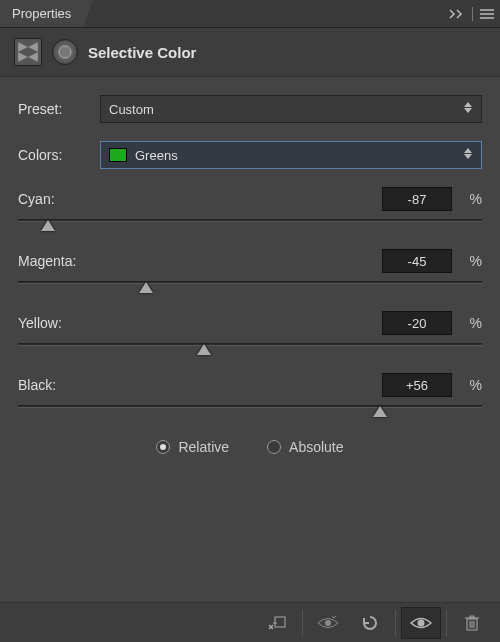 This screenshot has width=500, height=642. I want to click on delete-button, so click(472, 623).